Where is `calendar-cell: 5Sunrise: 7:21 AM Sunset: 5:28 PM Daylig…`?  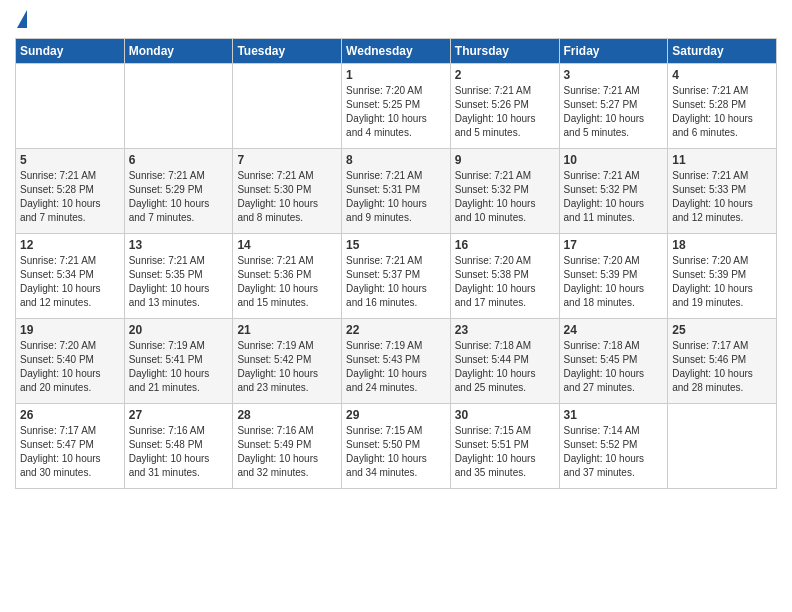 calendar-cell: 5Sunrise: 7:21 AM Sunset: 5:28 PM Daylig… is located at coordinates (70, 192).